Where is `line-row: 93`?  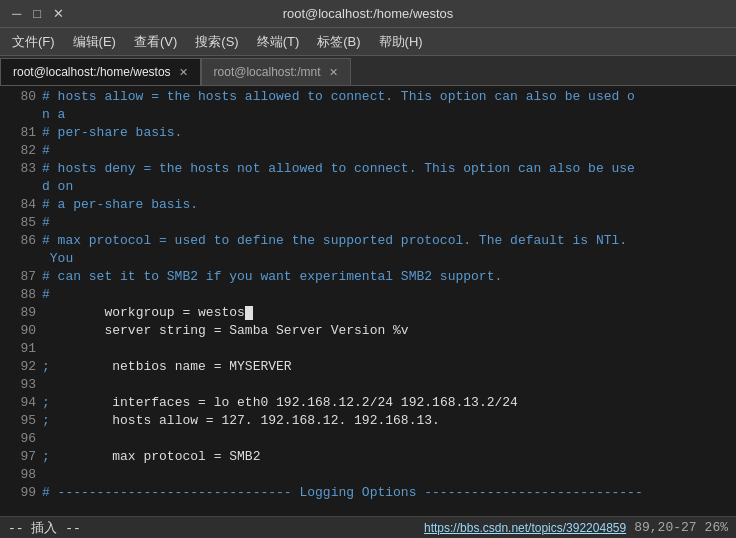
line-row: 93 is located at coordinates (368, 385).